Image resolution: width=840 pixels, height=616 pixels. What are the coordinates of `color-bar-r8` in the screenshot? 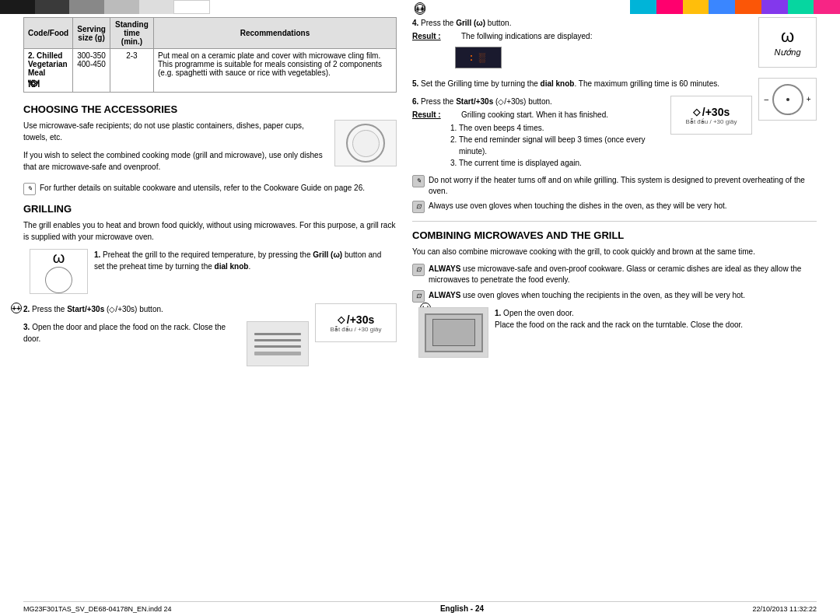 It's located at (827, 7).